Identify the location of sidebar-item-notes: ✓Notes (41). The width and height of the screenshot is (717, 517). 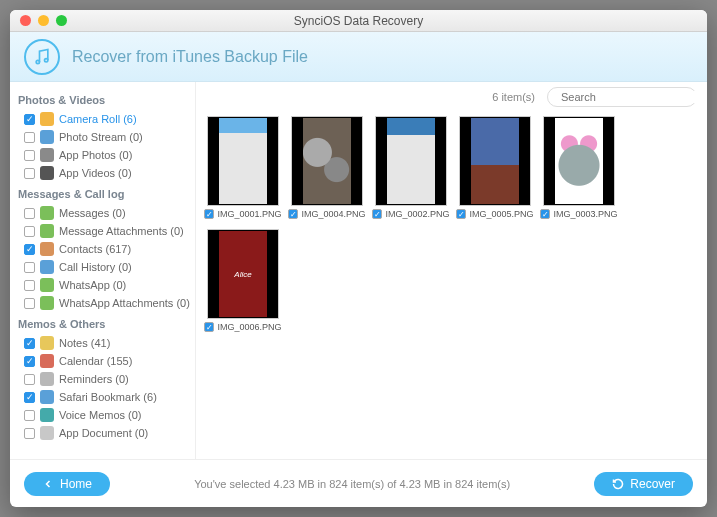
(104, 343).